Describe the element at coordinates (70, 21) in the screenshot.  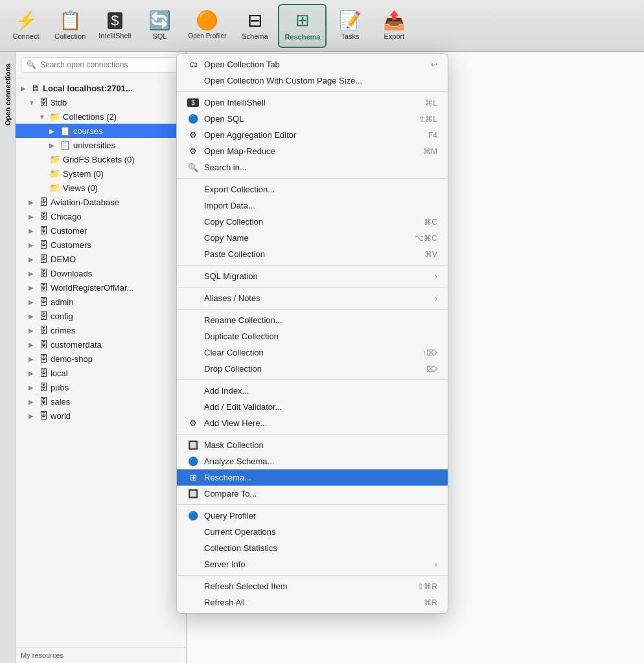
I see `collection-icon: 📋` at that location.